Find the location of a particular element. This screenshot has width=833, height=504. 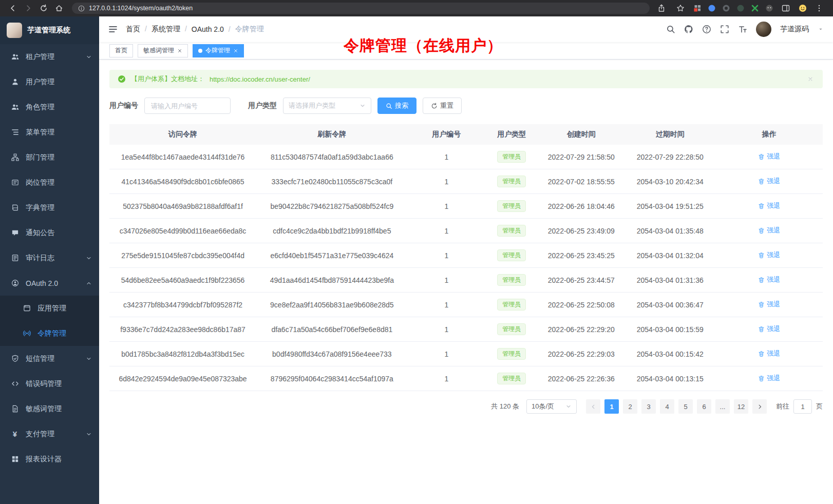

sidebar-item-menu: 菜单管理 is located at coordinates (49, 132).